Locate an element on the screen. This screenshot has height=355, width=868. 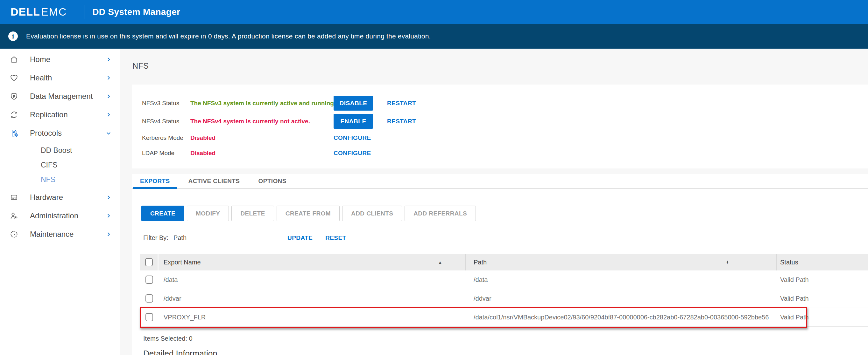
path-cell: /data/col1/nsr/VMBackupDevice02/93/60/92… is located at coordinates (621, 317).